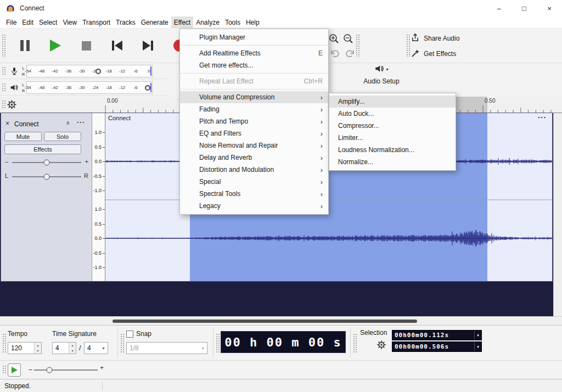 This screenshot has width=562, height=392. What do you see at coordinates (60, 348) in the screenshot?
I see `time-signature-upper-value: 4` at bounding box center [60, 348].